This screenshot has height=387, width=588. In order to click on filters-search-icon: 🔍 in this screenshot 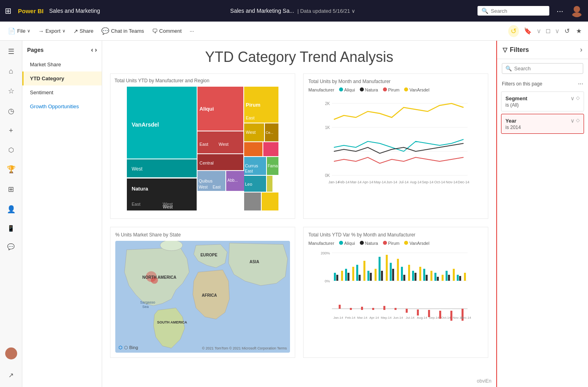, I will do `click(509, 69)`.